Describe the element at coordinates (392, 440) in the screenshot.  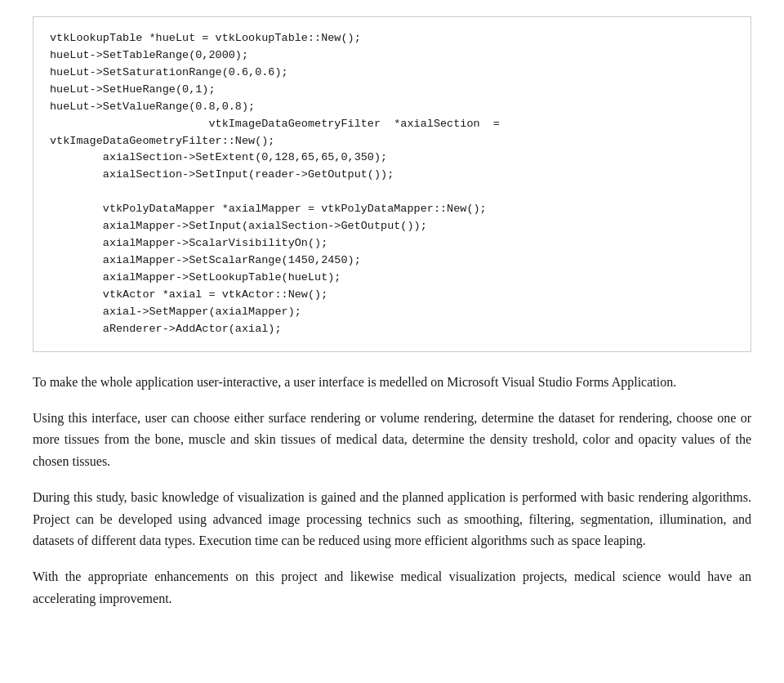
I see `paragraph-2: Using this interface, user can choose ei…` at that location.